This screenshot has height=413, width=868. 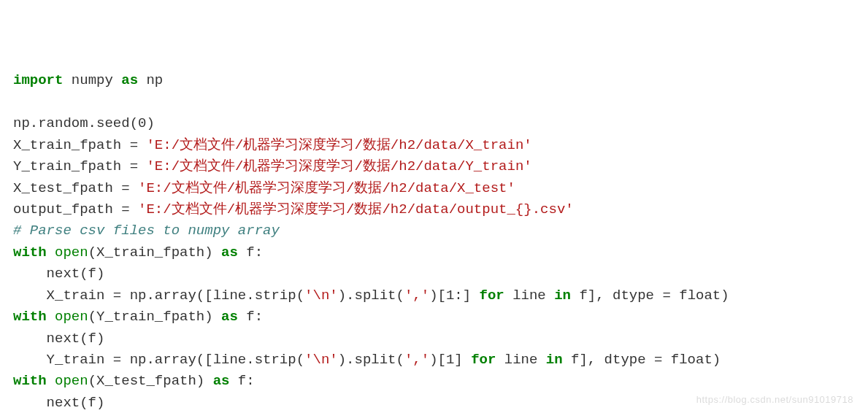 I want to click on line-xtr-path: X_train_fpath = 'E:/文档文件/机器学习深度学习/数据/h2/…, so click(x=273, y=145).